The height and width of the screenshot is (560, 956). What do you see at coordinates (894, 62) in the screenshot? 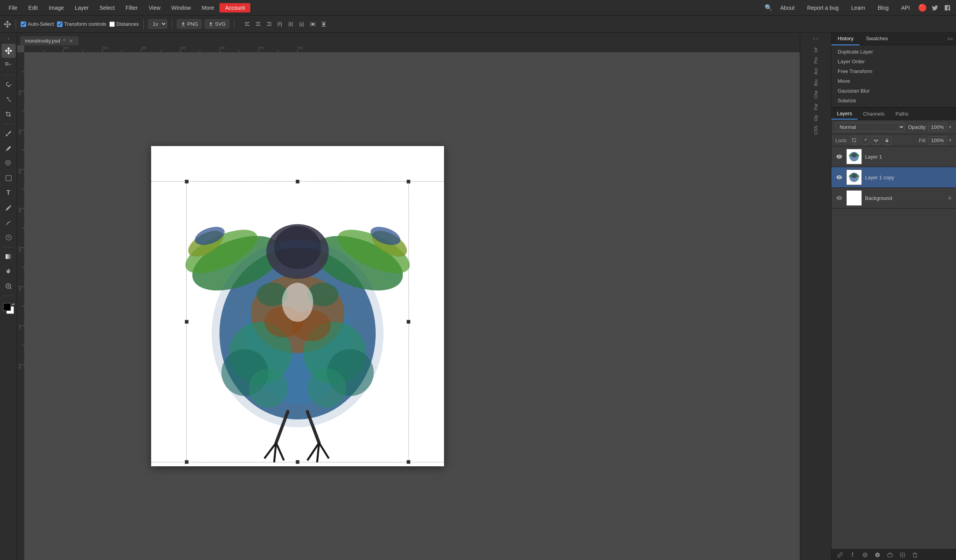
I see `history-entry-1: Layer Order` at bounding box center [894, 62].